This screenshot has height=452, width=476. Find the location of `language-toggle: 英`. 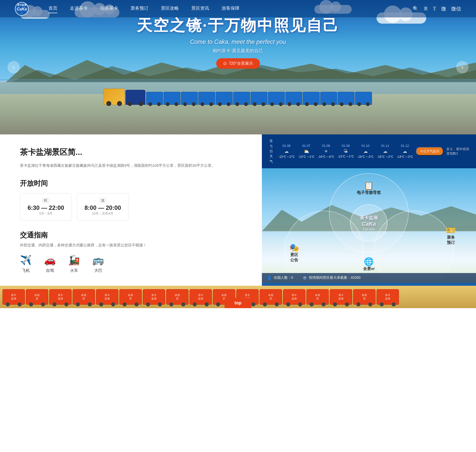

language-toggle: 英 is located at coordinates (426, 9).